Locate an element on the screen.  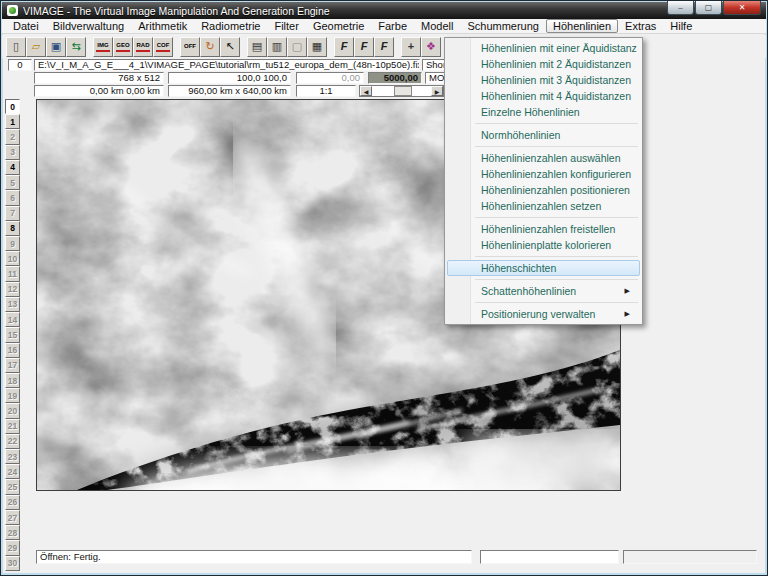
image-slot-18: 18 is located at coordinates (12, 380).